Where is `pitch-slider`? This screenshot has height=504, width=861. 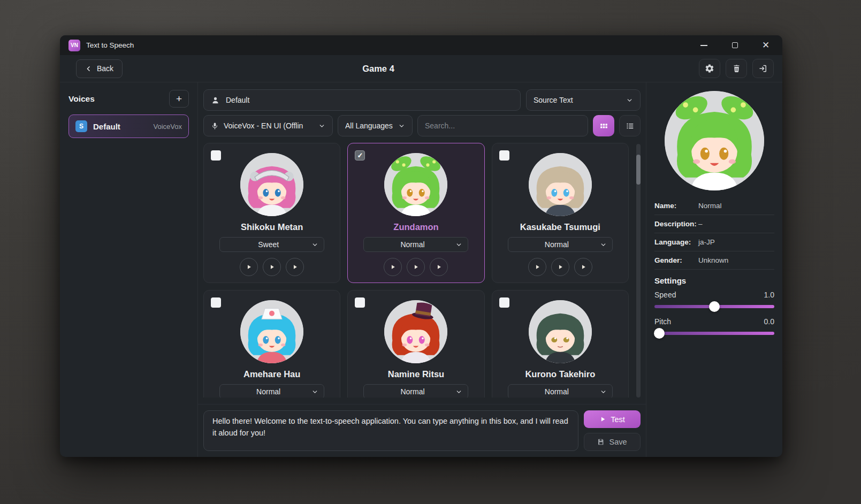
pitch-slider is located at coordinates (714, 333).